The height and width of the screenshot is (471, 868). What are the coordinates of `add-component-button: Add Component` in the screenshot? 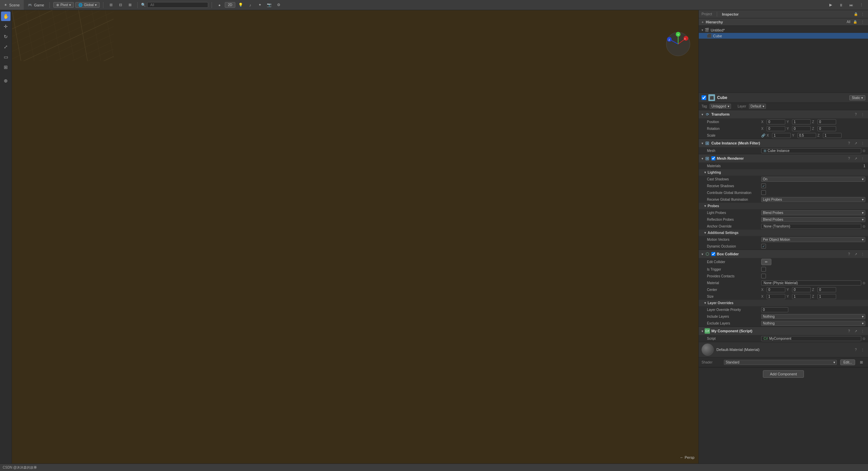 It's located at (784, 374).